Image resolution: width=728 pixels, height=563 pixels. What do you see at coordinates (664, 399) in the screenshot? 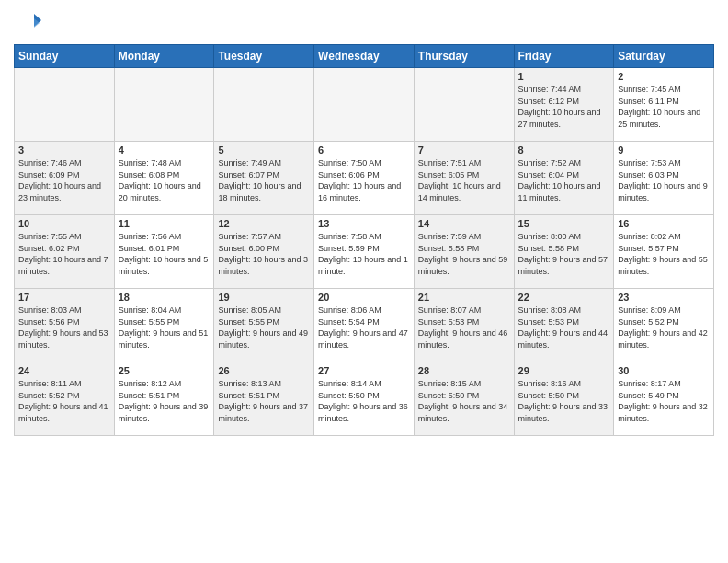
I see `calendar-cell: 30Sunrise: 8:17 AM Sunset: 5:49 PM Dayli…` at bounding box center [664, 399].